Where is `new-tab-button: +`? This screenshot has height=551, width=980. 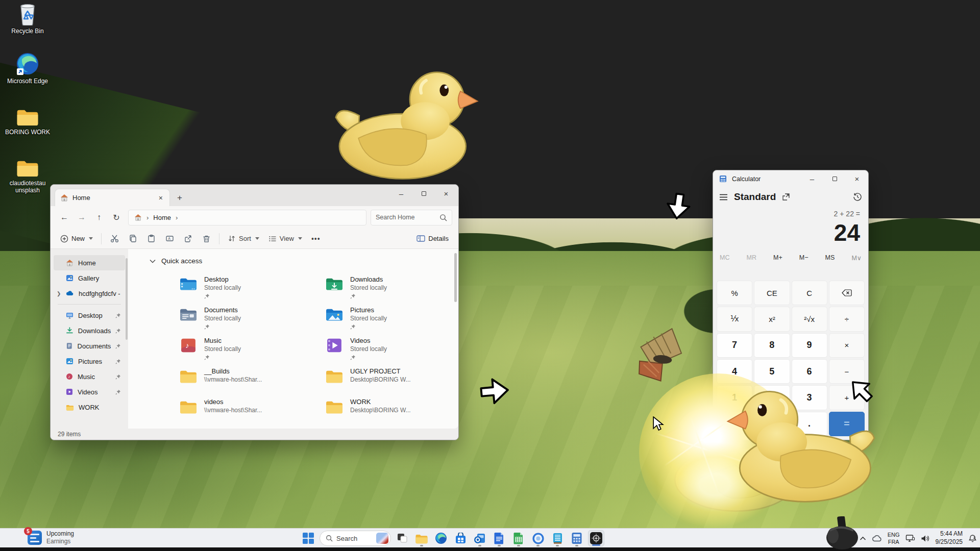 new-tab-button: + is located at coordinates (180, 198).